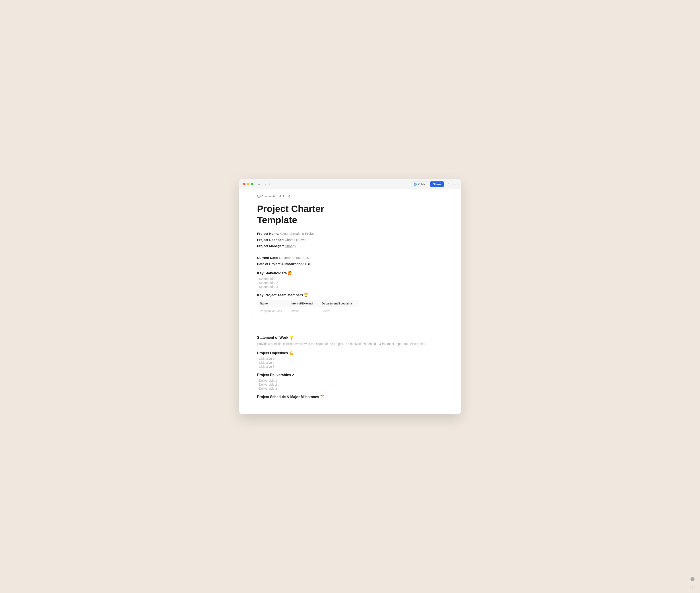  Describe the element at coordinates (268, 196) in the screenshot. I see `comments-label: Comments` at that location.